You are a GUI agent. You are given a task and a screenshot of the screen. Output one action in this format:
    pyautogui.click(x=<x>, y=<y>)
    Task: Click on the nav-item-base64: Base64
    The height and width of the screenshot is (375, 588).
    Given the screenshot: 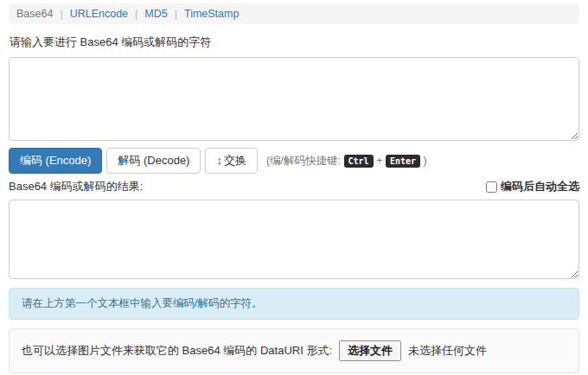 What is the action you would take?
    pyautogui.click(x=35, y=14)
    